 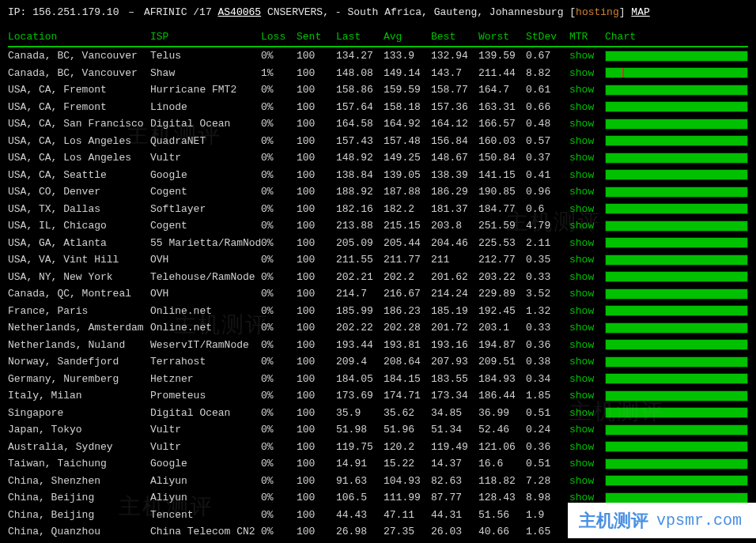 What do you see at coordinates (407, 447) in the screenshot?
I see `cell-avg: 120.2` at bounding box center [407, 447].